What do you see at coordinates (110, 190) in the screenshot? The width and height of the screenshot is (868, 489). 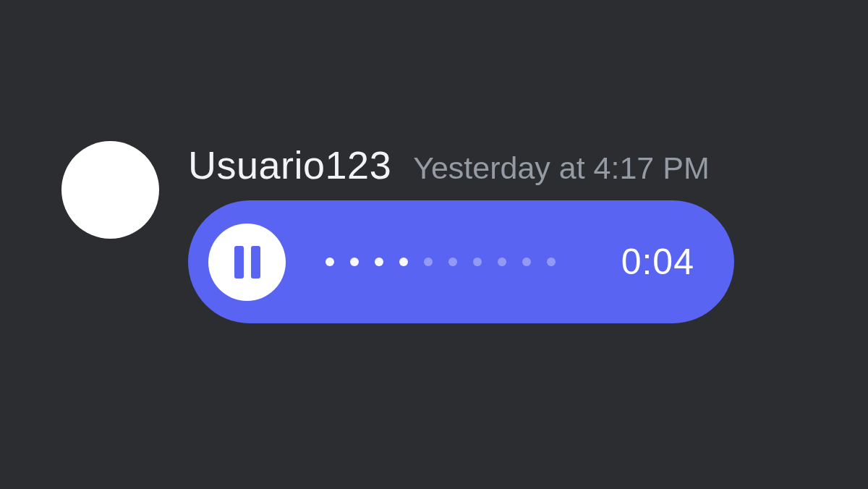 I see `avatar` at bounding box center [110, 190].